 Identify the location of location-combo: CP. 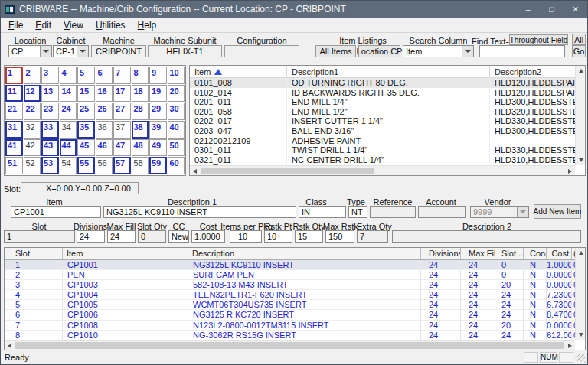
(31, 51).